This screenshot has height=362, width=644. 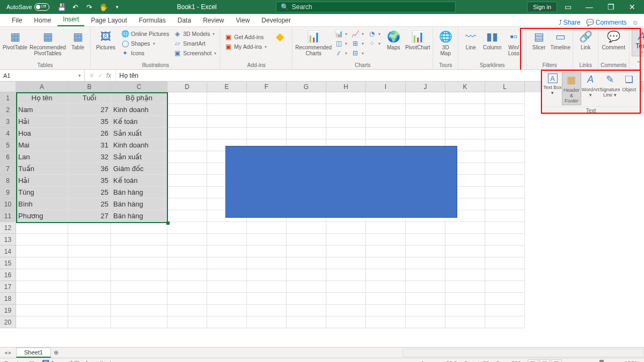 I want to click on cell: Bộ phận, so click(x=140, y=98).